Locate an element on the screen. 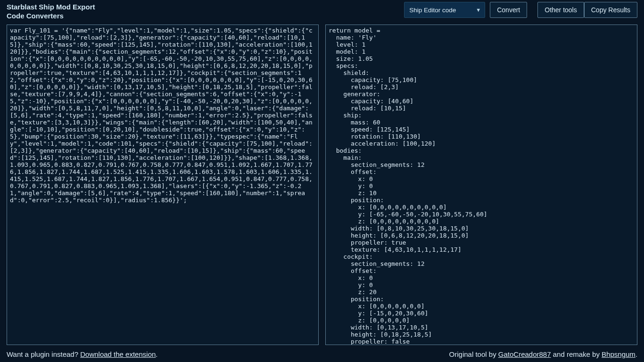 The image size is (644, 362). credit-mid: and remake by is located at coordinates (577, 354).